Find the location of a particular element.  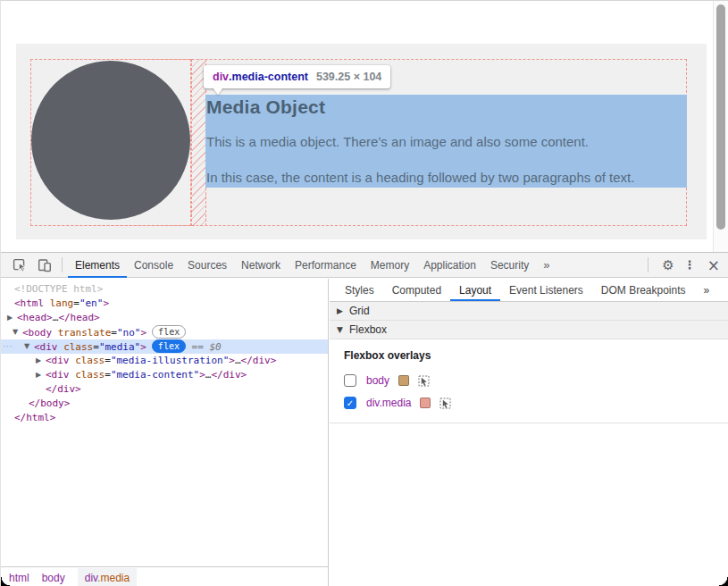

tab-elements: Elements is located at coordinates (97, 265).